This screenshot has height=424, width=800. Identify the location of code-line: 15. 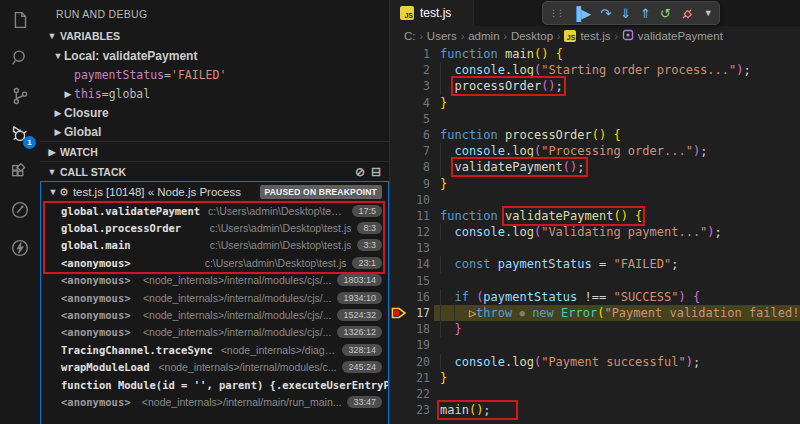
(595, 281).